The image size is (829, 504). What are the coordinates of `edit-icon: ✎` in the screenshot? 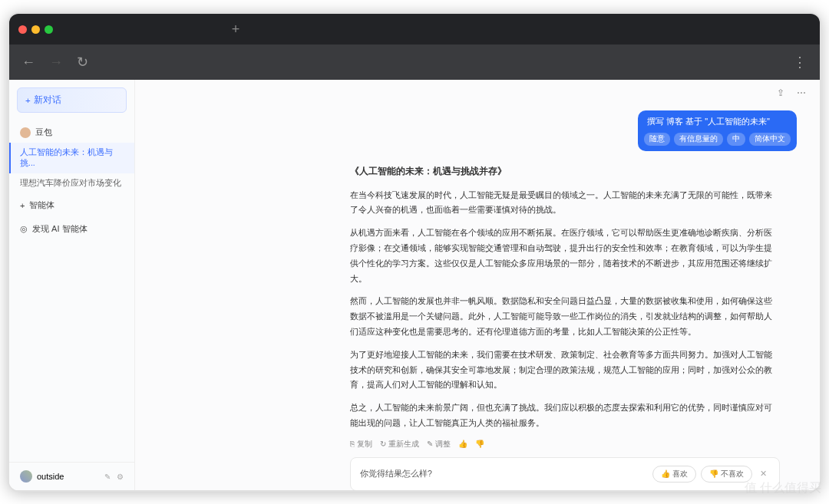 It's located at (107, 477).